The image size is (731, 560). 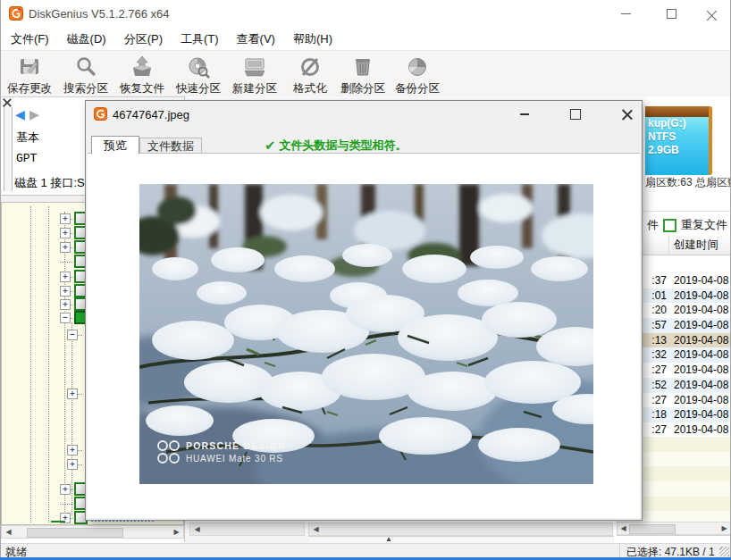 What do you see at coordinates (200, 39) in the screenshot?
I see `menu-item: 工具(T)` at bounding box center [200, 39].